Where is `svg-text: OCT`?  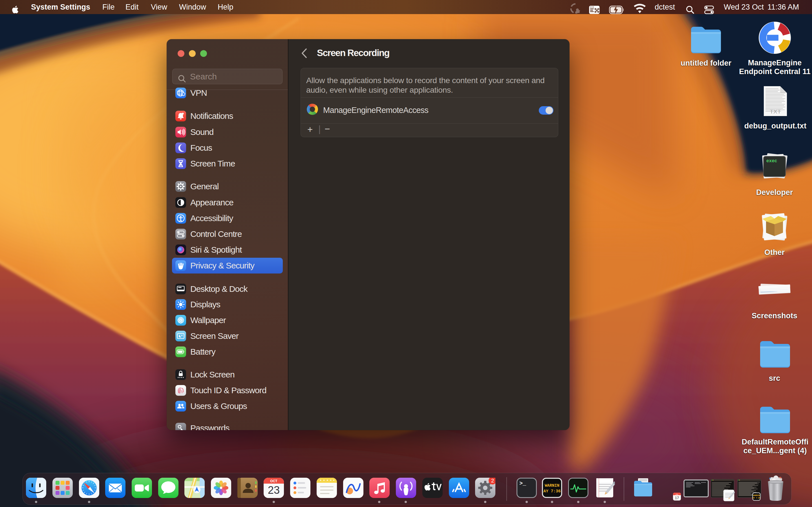
svg-text: OCT is located at coordinates (274, 481).